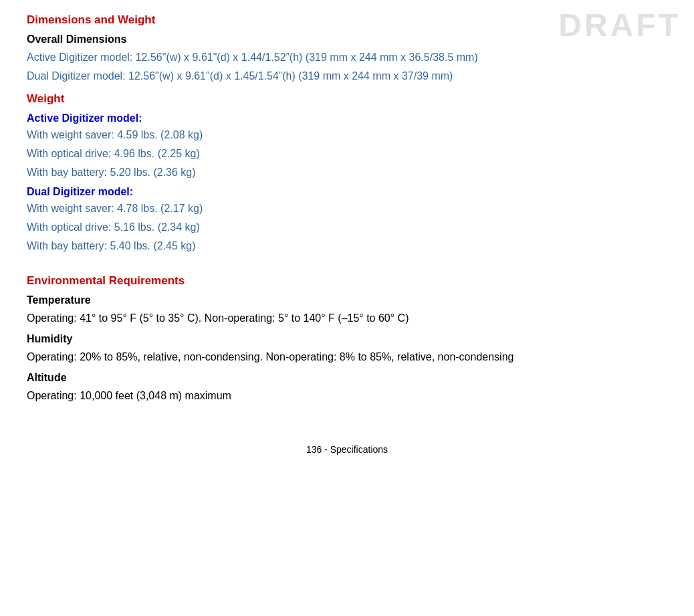 The width and height of the screenshot is (694, 616). What do you see at coordinates (347, 58) in the screenshot?
I see `active-digitizer-dimensions: Active Digitizer model: 12.56"(w) x 9.61…` at bounding box center [347, 58].